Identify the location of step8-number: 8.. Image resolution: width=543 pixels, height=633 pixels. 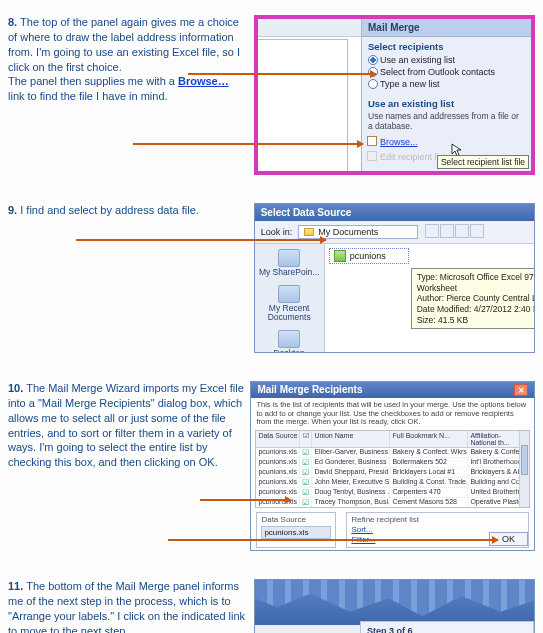
(12, 22).